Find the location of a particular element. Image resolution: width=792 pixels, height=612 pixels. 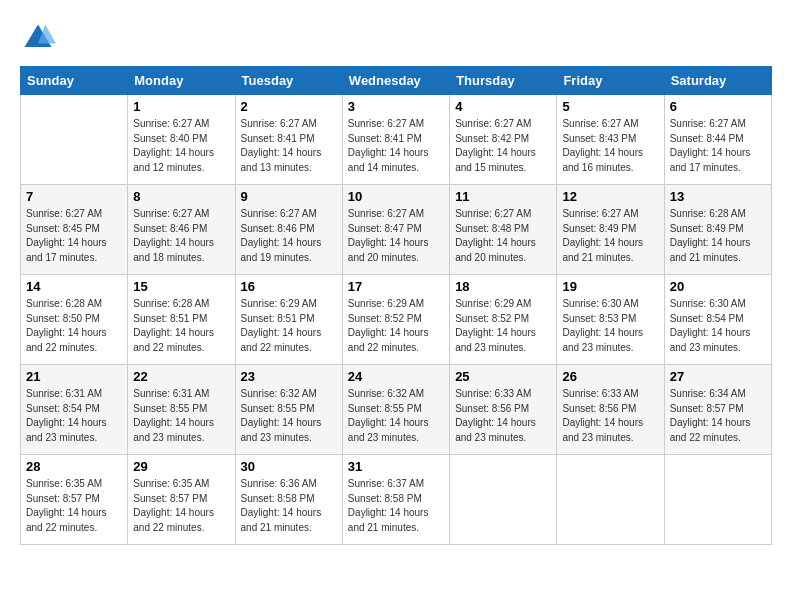

calendar-cell: 20Sunrise: 6:30 AM Sunset: 8:54 PM Dayli… is located at coordinates (718, 320).